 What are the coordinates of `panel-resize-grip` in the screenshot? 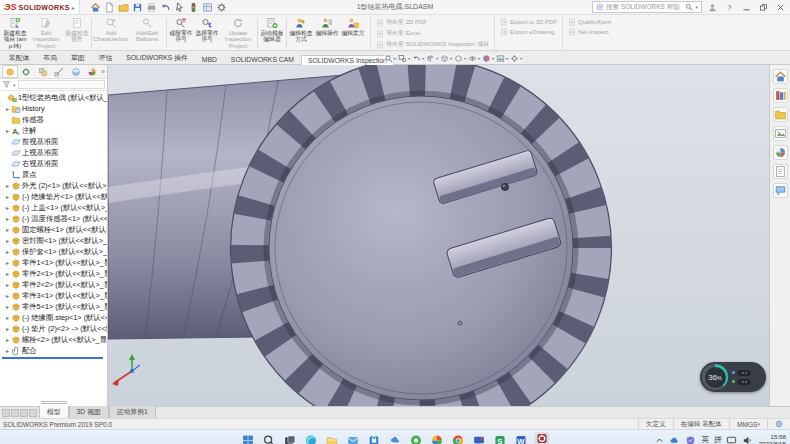 It's located at (54, 402).